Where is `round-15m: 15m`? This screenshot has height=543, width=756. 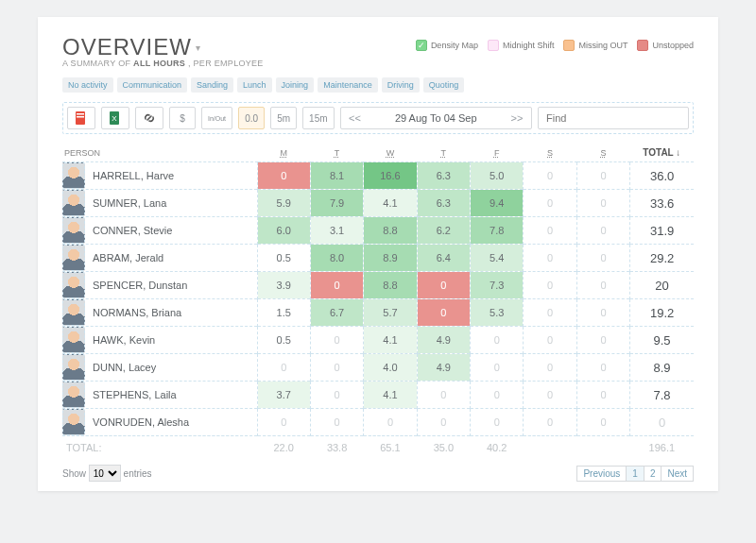 round-15m: 15m is located at coordinates (318, 118).